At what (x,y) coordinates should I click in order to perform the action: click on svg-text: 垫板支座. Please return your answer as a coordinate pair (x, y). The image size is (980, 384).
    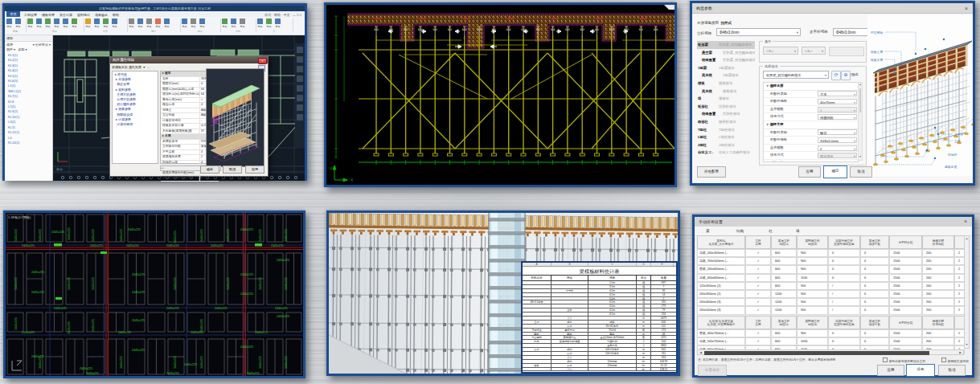
    Looking at the image, I should click on (950, 167).